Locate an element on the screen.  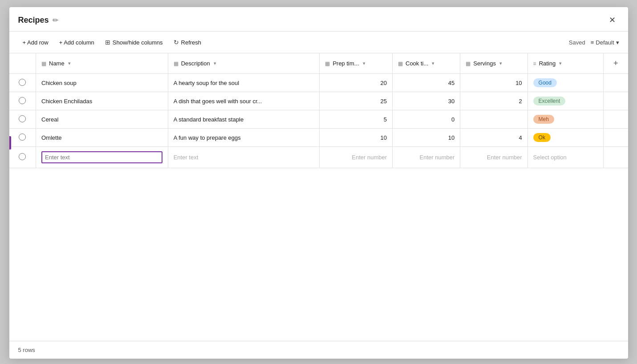
row-cook-cell: 45 is located at coordinates (426, 83).